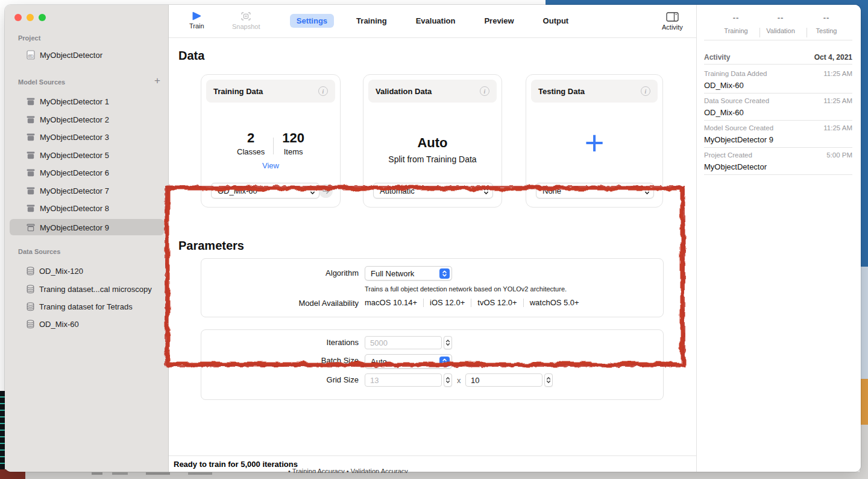 The image size is (868, 479). Describe the element at coordinates (735, 74) in the screenshot. I see `activity-entry-label: Training Data Added` at that location.